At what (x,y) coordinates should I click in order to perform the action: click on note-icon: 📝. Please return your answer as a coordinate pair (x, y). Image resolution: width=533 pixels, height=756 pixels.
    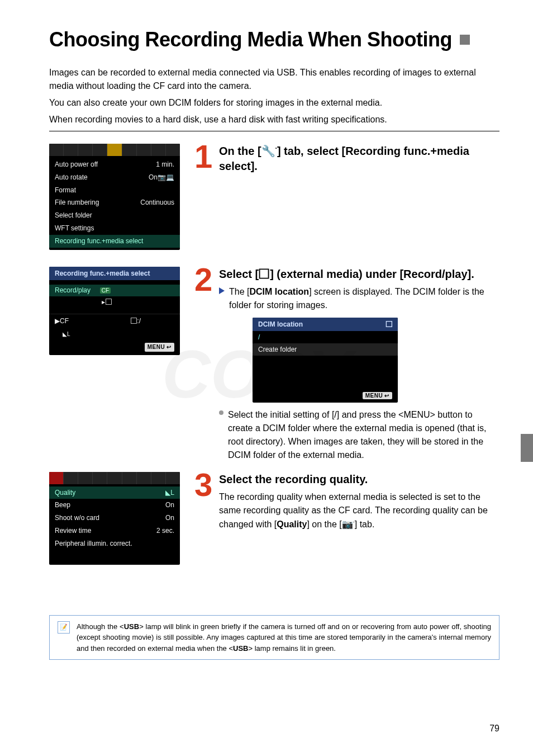
    Looking at the image, I should click on (64, 627).